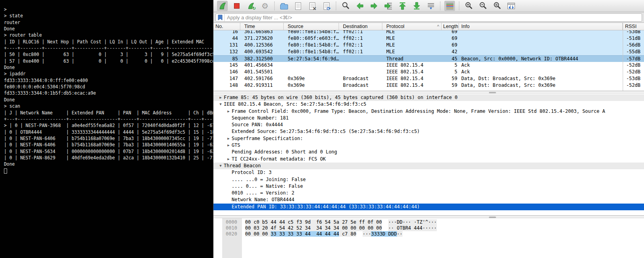 The height and width of the screenshot is (258, 644). What do you see at coordinates (433, 17) in the screenshot?
I see `display-filter-input` at bounding box center [433, 17].